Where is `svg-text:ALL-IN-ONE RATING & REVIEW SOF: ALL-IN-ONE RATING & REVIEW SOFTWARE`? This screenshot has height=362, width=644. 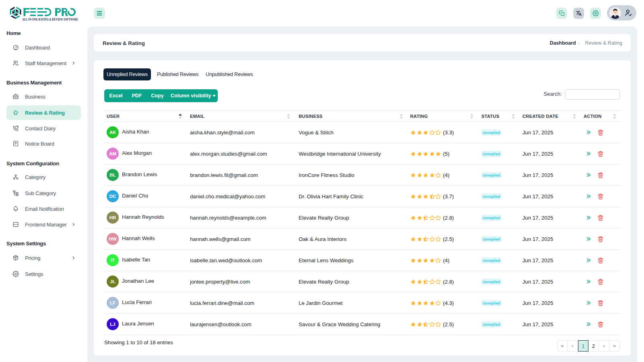
svg-text:ALL-IN-ONE RATING & REVIEW SOF: ALL-IN-ONE RATING & REVIEW SOFTWARE is located at coordinates (50, 19).